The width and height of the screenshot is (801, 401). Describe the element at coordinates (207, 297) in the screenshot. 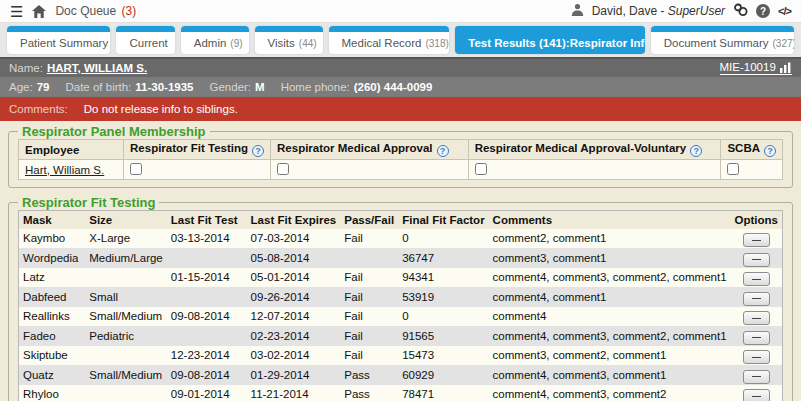

I see `cell-last-fit-test` at that location.